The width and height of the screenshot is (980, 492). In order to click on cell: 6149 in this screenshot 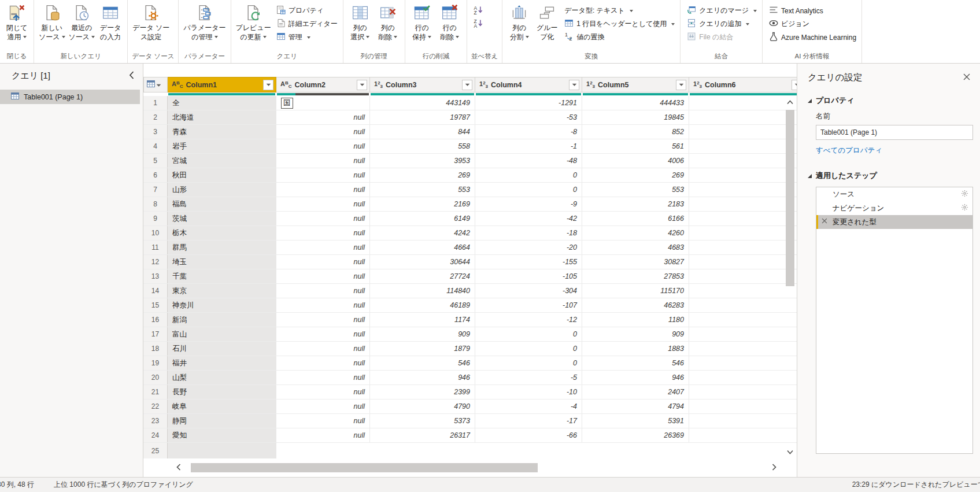, I will do `click(423, 219)`.